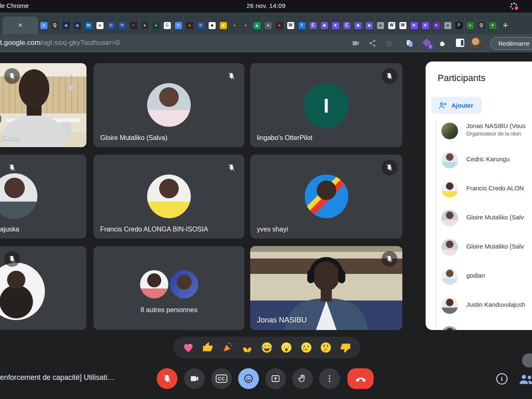 The height and width of the screenshot is (399, 532). I want to click on add-participant-button: Ajouter, so click(456, 106).